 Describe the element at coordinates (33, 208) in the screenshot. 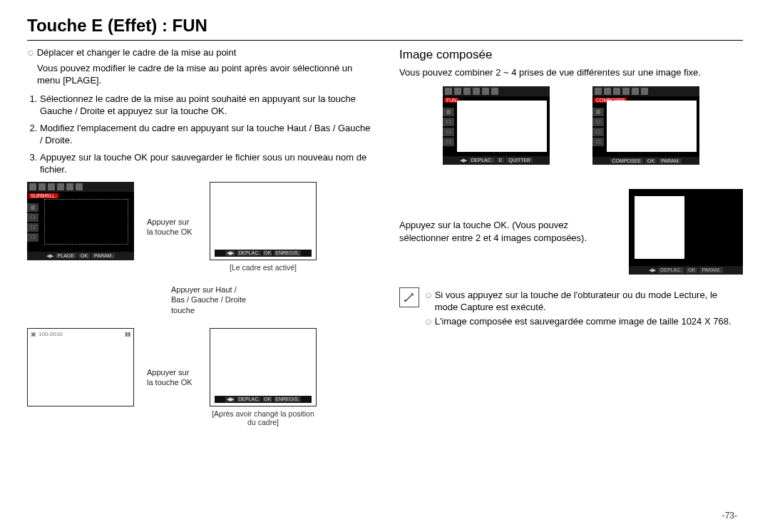

I see `thumb-icon: ▥` at that location.